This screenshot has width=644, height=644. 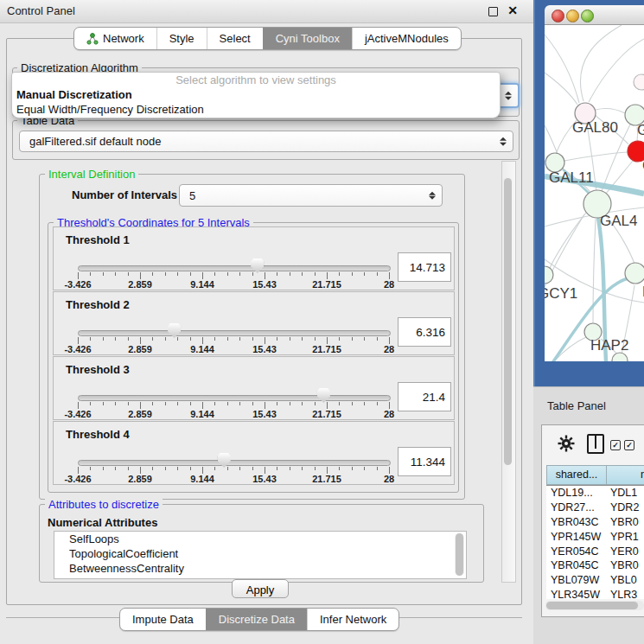 I want to click on column-header-shared-name: shared..., so click(x=577, y=475).